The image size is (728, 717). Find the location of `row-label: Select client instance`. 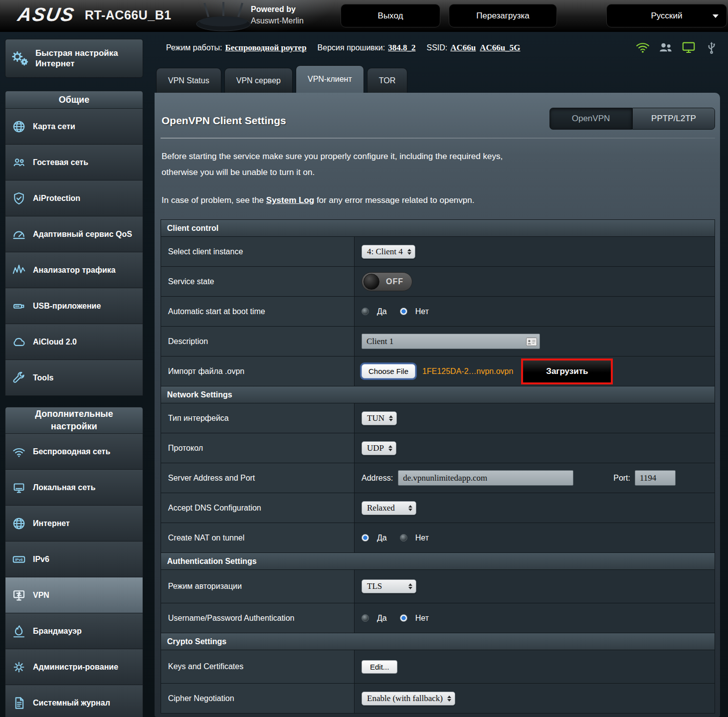

row-label: Select client instance is located at coordinates (258, 251).